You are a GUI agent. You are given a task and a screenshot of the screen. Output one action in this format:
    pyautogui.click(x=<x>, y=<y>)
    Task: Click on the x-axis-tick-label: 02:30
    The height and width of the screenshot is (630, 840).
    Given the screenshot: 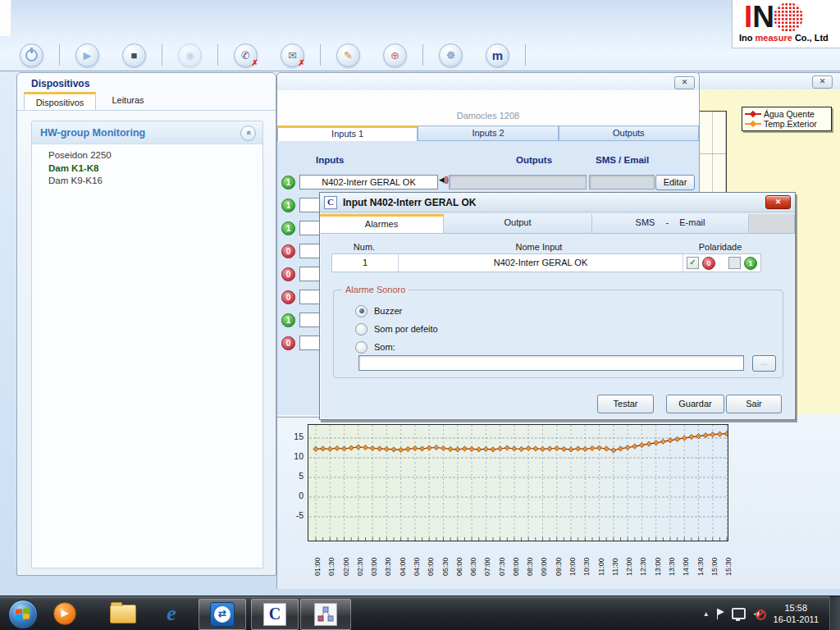 What is the action you would take?
    pyautogui.click(x=360, y=560)
    